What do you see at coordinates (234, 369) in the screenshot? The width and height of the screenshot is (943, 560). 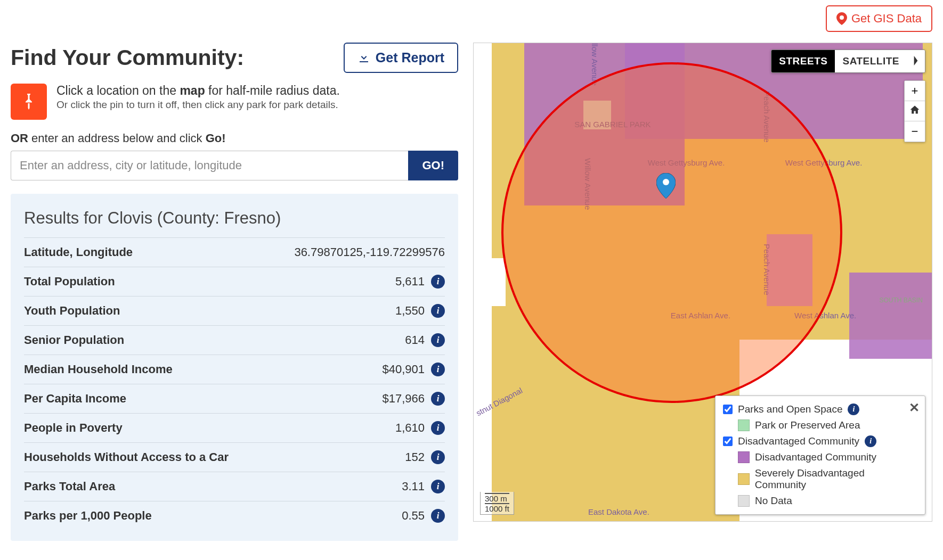 I see `result-row: Median Household Income$40,901i` at bounding box center [234, 369].